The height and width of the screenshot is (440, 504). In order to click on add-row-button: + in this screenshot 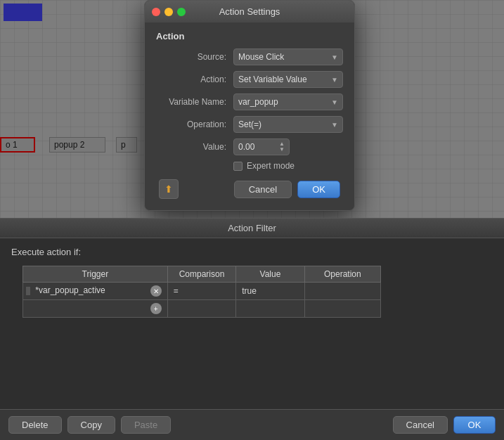, I will do `click(156, 309)`.